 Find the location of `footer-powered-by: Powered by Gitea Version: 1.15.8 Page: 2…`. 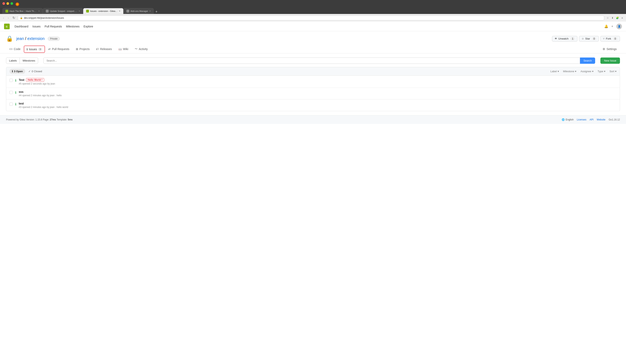

footer-powered-by: Powered by Gitea Version: 1.15.8 Page: 2… is located at coordinates (39, 120).